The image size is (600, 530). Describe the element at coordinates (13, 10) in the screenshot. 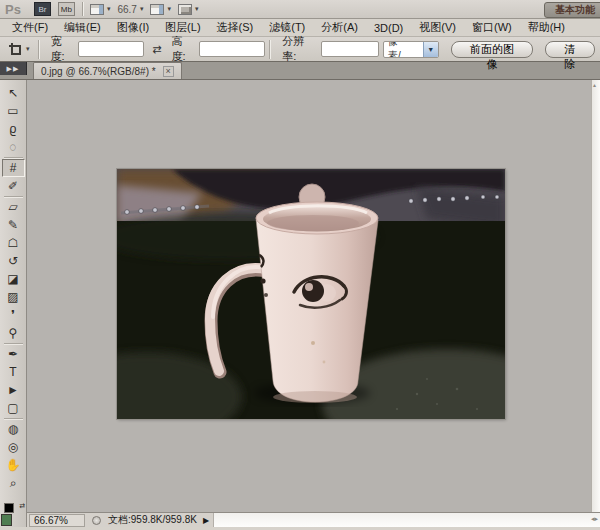

I see `photoshop-logo: Ps` at that location.